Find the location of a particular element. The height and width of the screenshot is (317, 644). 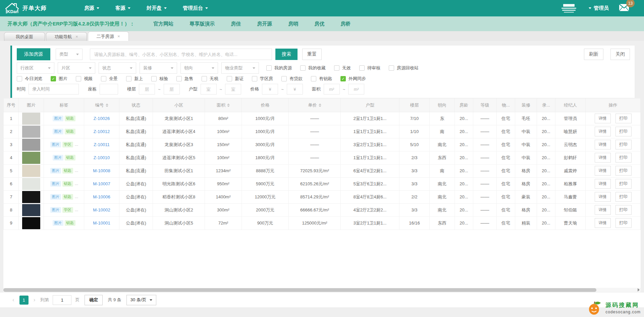

flag-checkbox-11: 有贷款 is located at coordinates (292, 79).